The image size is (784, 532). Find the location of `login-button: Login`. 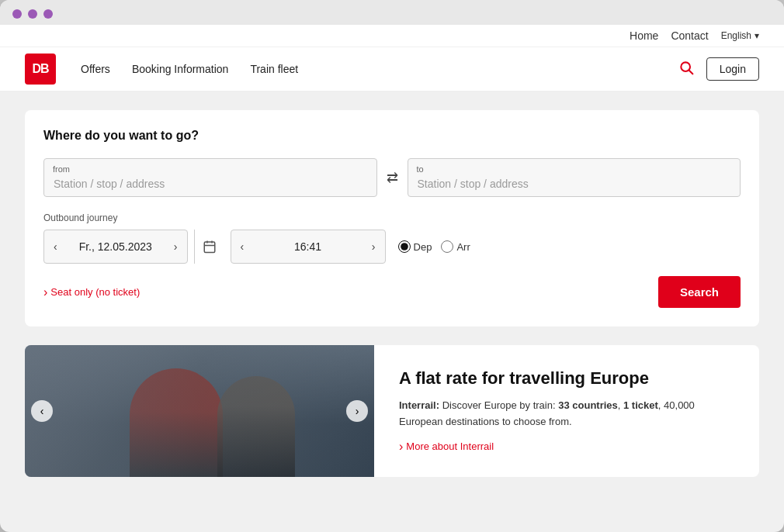

login-button: Login is located at coordinates (733, 69).